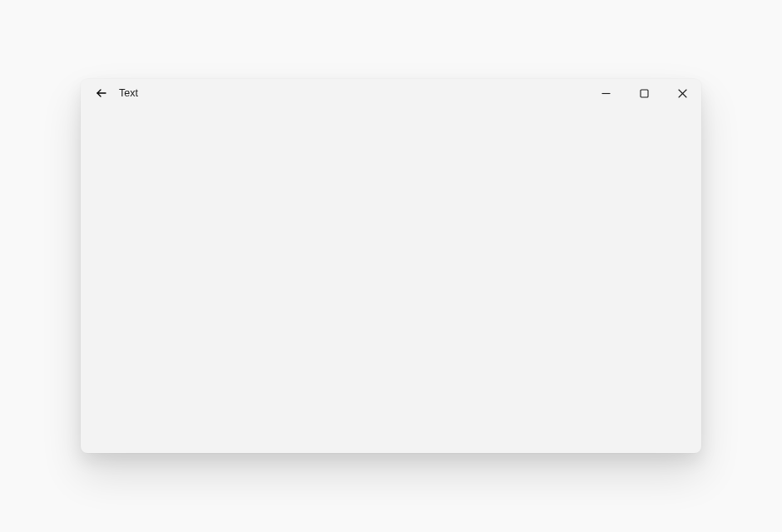  What do you see at coordinates (128, 93) in the screenshot?
I see `window-title: Text` at bounding box center [128, 93].